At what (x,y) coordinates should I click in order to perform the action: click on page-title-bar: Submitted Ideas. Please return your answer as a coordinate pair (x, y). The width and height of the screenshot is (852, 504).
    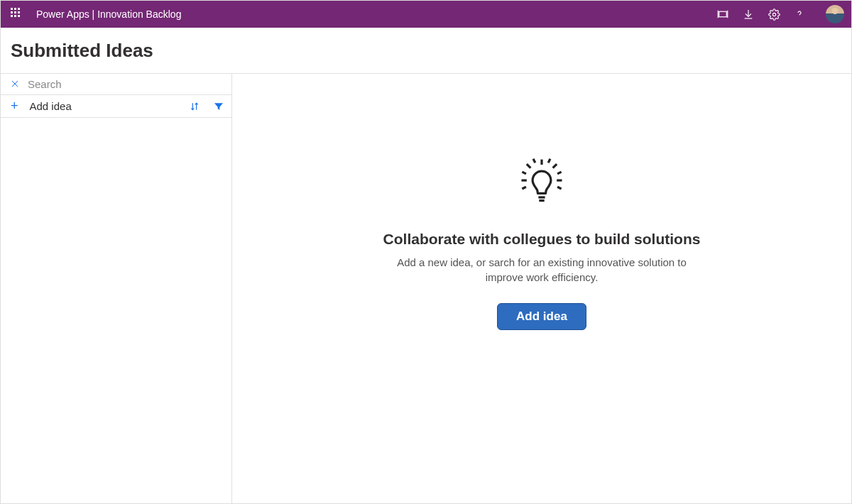
    Looking at the image, I should click on (426, 51).